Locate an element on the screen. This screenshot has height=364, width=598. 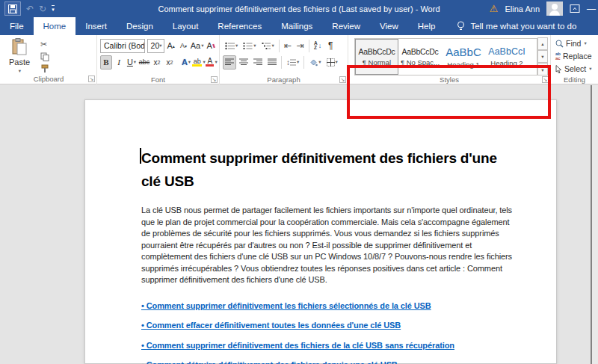
italic-button: I is located at coordinates (119, 63).